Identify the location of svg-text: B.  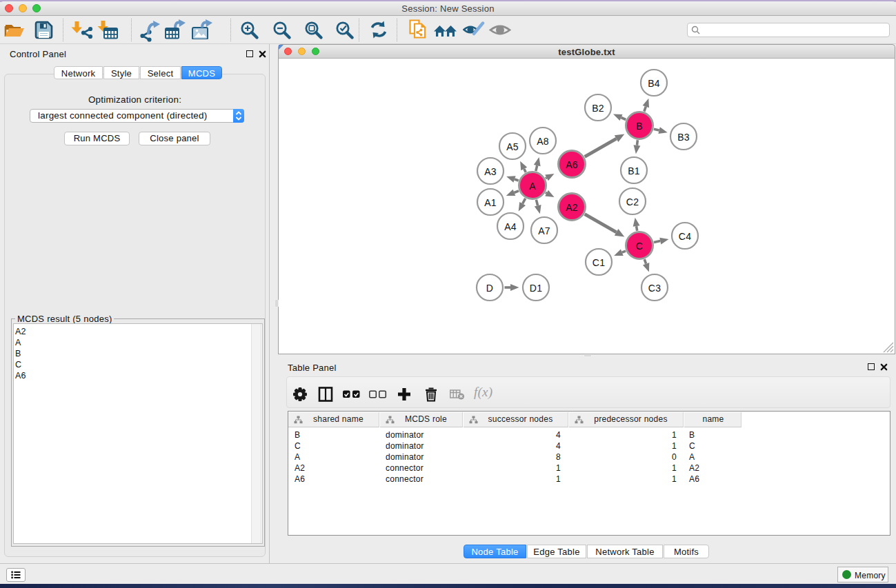
(639, 126).